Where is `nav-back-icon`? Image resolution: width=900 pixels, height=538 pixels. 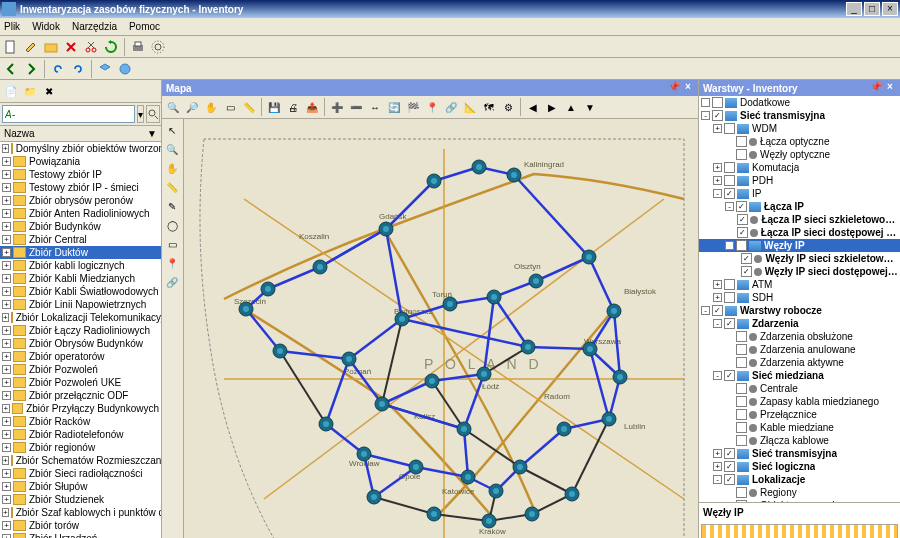
nav-back-icon is located at coordinates (11, 69).